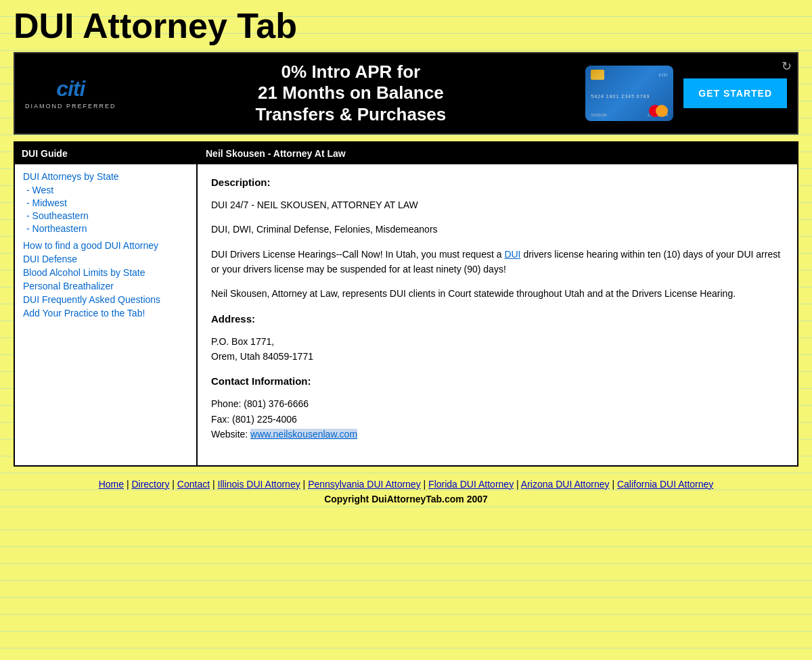  What do you see at coordinates (406, 499) in the screenshot?
I see `copyright: Copyright DuiAttorneyTab.com 2007` at bounding box center [406, 499].